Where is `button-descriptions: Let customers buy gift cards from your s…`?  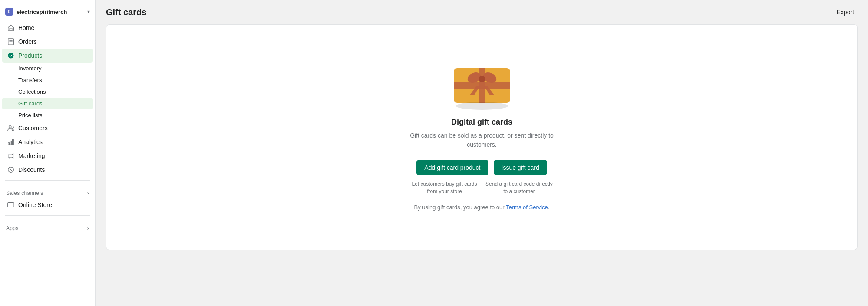 button-descriptions: Let customers buy gift cards from your s… is located at coordinates (482, 188).